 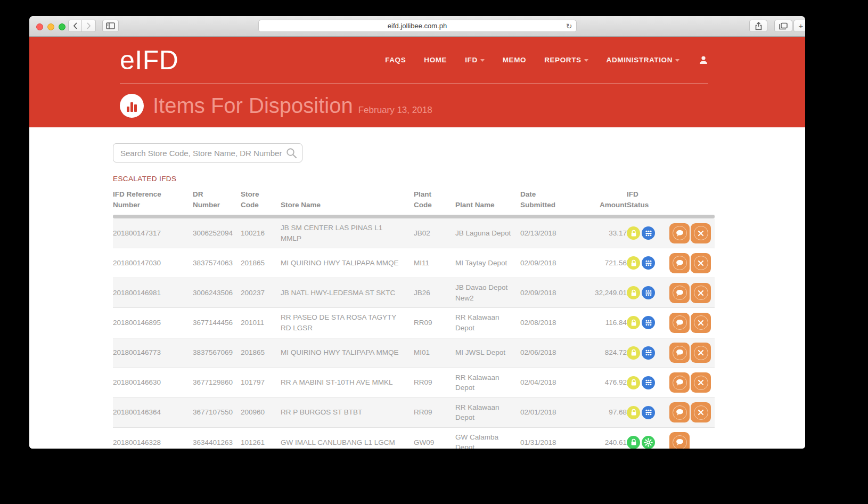 What do you see at coordinates (292, 153) in the screenshot?
I see `search-icon` at bounding box center [292, 153].